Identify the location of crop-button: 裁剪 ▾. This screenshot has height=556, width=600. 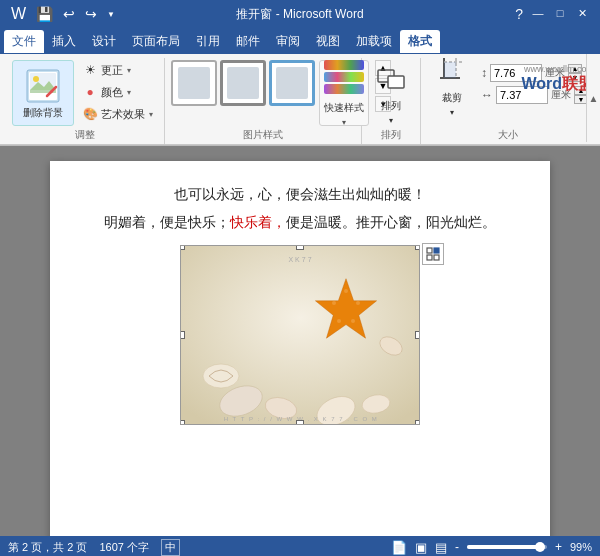
(452, 85).